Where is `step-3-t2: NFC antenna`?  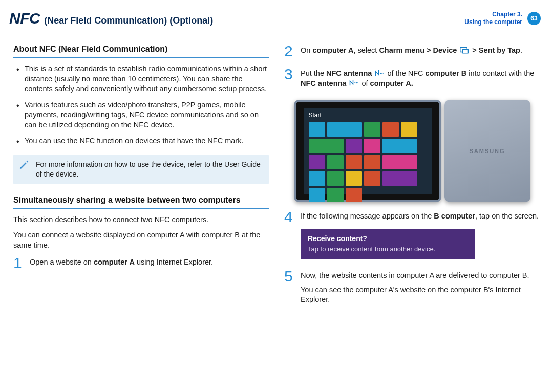
step-3-t2: NFC antenna is located at coordinates (350, 73).